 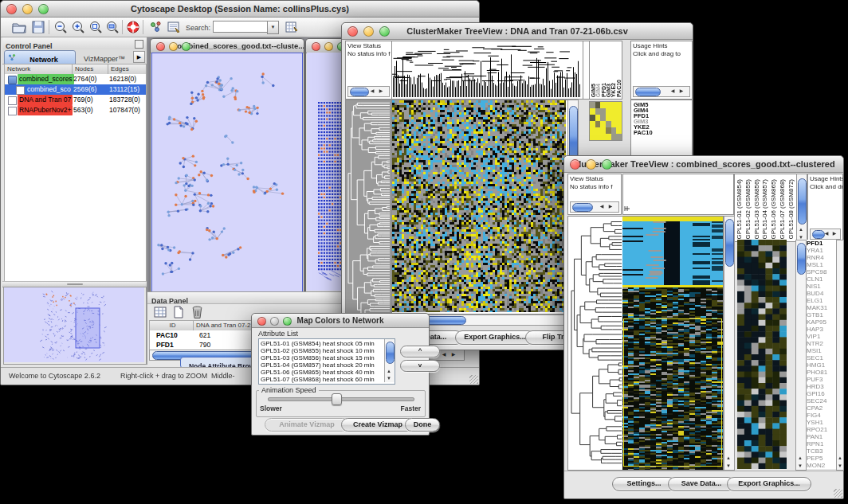 What do you see at coordinates (644, 484) in the screenshot?
I see `tv2-settings-button: Settings...` at bounding box center [644, 484].